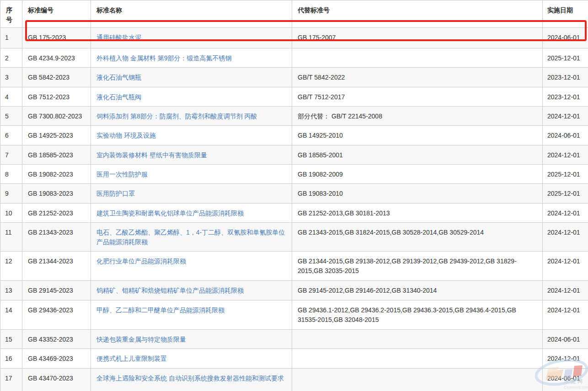 This screenshot has width=588, height=391. I want to click on standard-name-link: 外科植入物 金属材料 第9部分：锻造高氮不锈钢, so click(164, 58).